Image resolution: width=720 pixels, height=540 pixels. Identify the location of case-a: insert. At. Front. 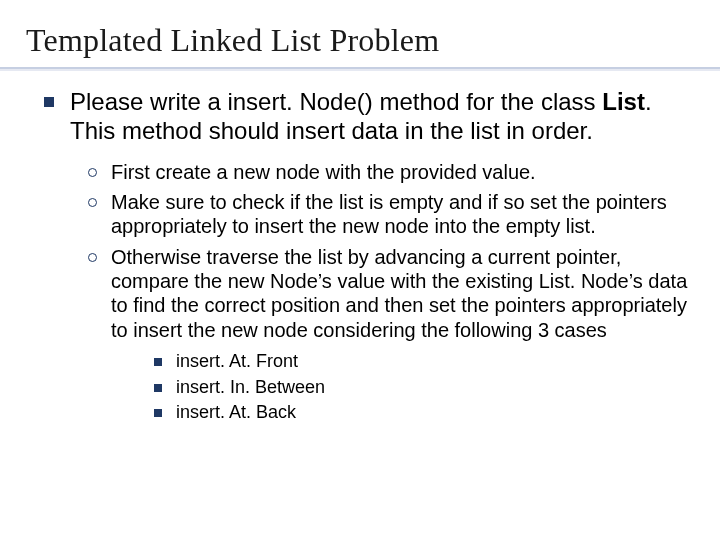
(436, 362).